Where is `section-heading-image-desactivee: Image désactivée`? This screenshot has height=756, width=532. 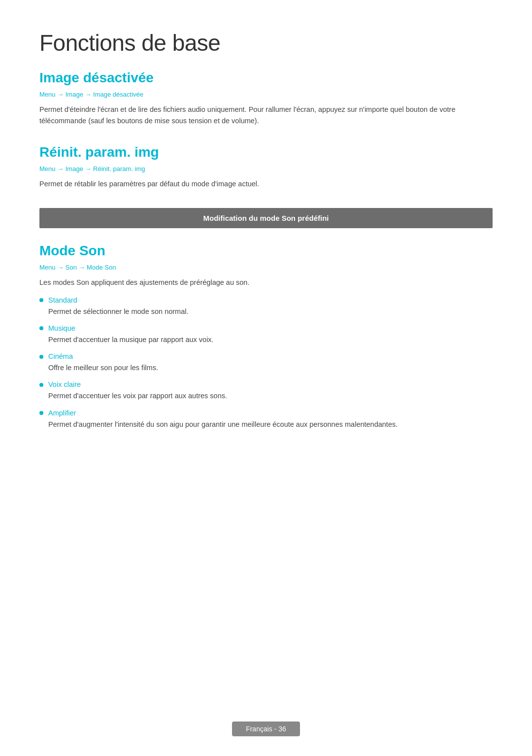 section-heading-image-desactivee: Image désactivée is located at coordinates (266, 78).